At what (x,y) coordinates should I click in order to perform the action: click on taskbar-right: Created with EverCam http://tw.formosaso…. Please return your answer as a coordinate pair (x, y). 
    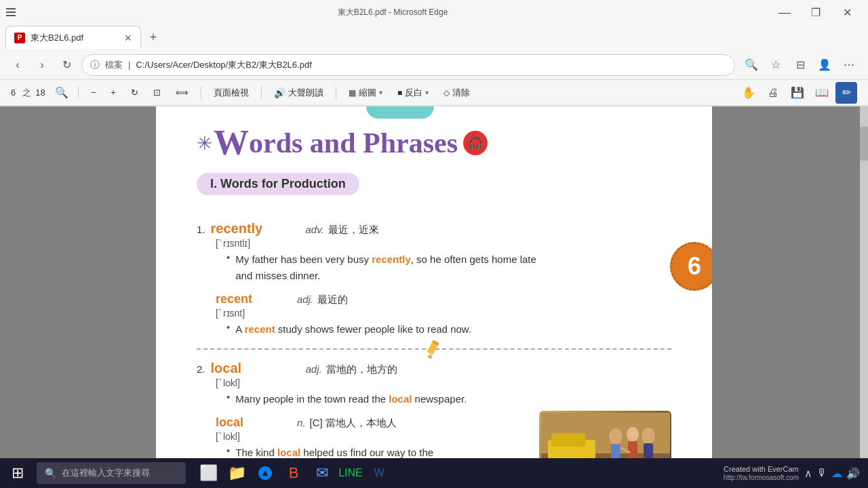
    Looking at the image, I should click on (795, 473).